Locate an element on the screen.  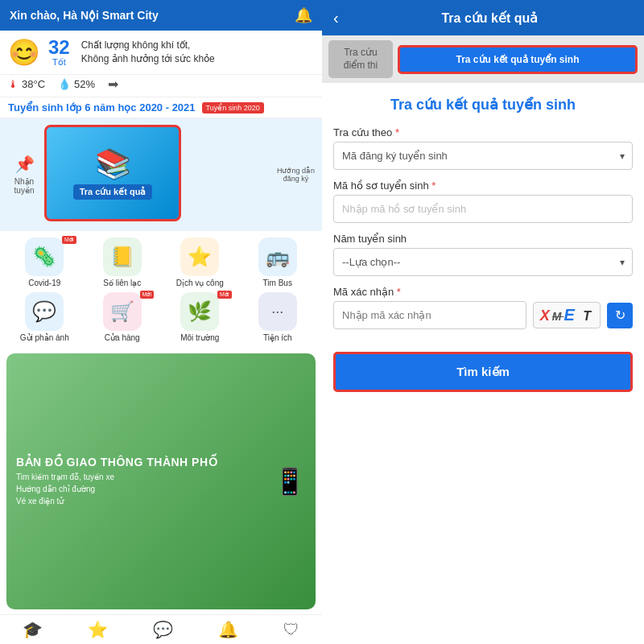
temperature-item: 🌡 38°C is located at coordinates (27, 84).